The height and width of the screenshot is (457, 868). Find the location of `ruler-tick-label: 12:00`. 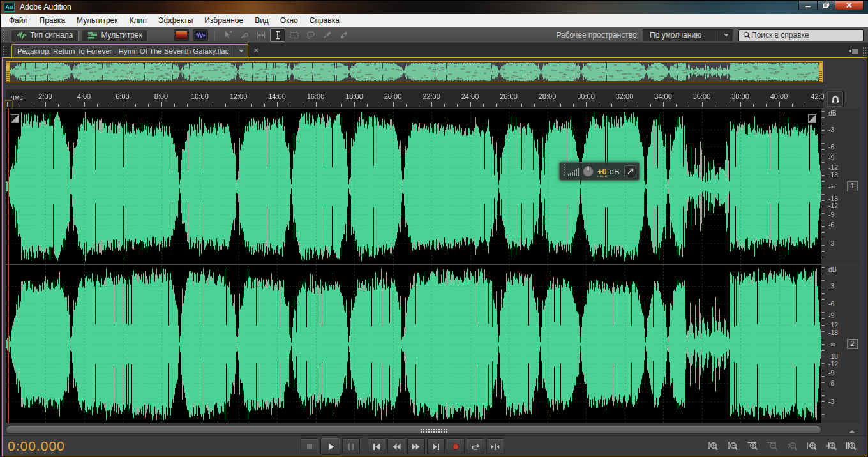

ruler-tick-label: 12:00 is located at coordinates (239, 96).